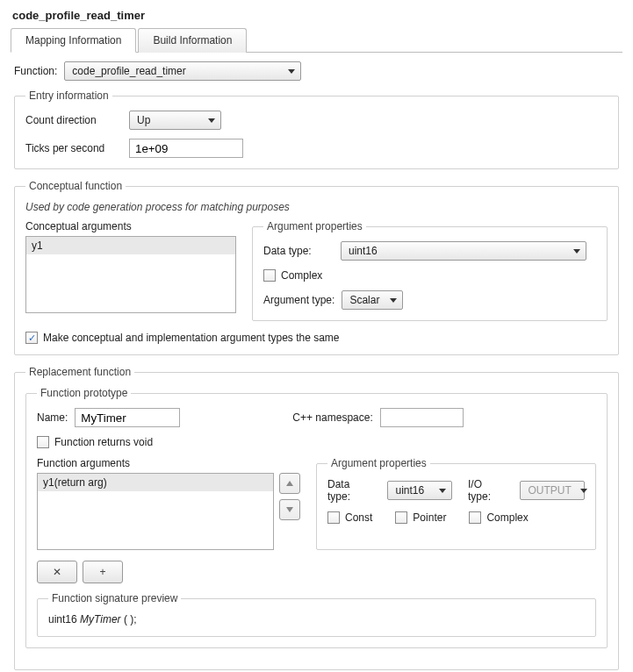 This screenshot has height=672, width=633. Describe the element at coordinates (421, 518) in the screenshot. I see `pointer-checkbox: Pointer` at that location.